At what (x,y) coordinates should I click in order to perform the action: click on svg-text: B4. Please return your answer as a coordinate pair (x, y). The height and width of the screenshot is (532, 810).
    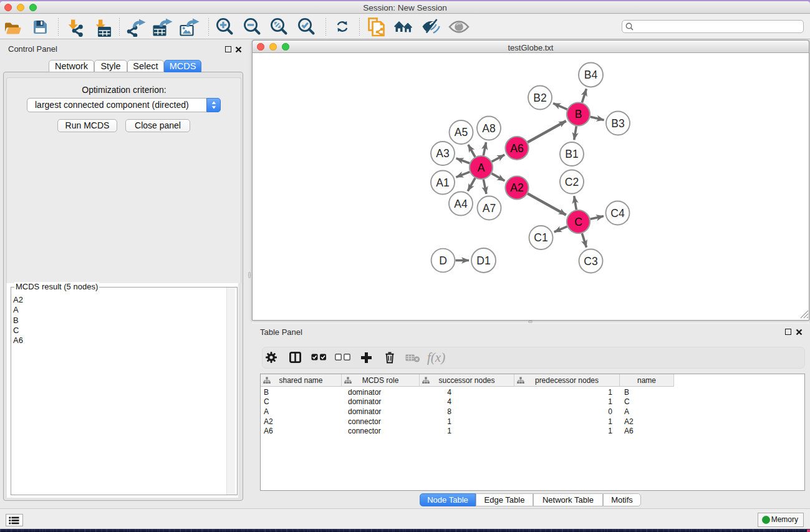
    Looking at the image, I should click on (591, 75).